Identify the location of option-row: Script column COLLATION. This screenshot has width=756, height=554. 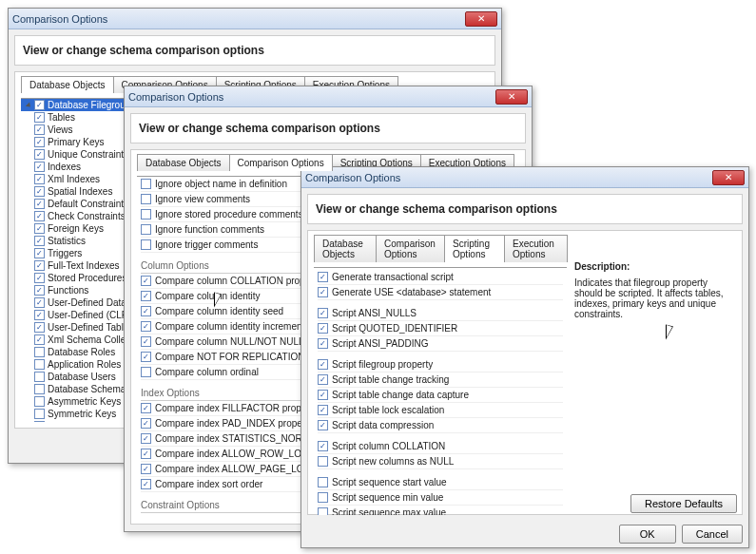
(440, 447).